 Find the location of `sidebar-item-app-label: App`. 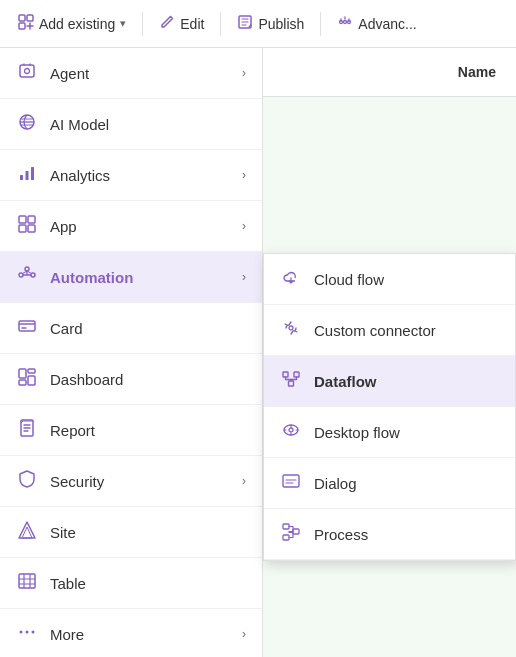

sidebar-item-app-label: App is located at coordinates (64, 226).